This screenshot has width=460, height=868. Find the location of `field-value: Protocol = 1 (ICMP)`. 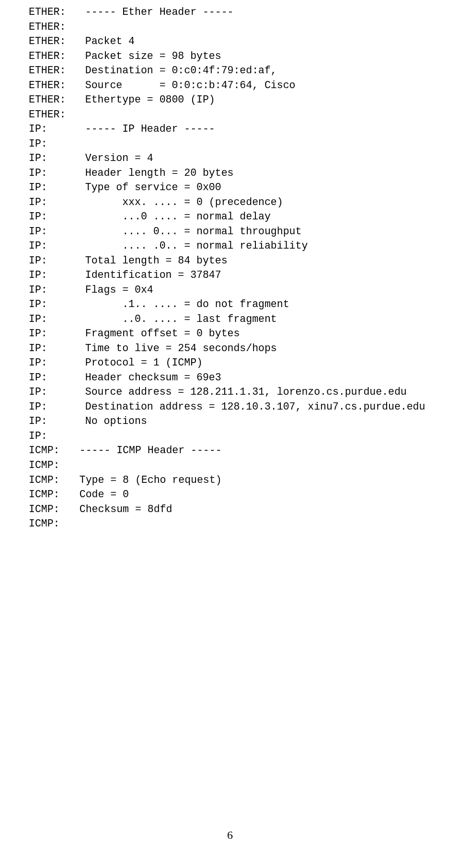

field-value: Protocol = 1 (ICMP) is located at coordinates (138, 363).